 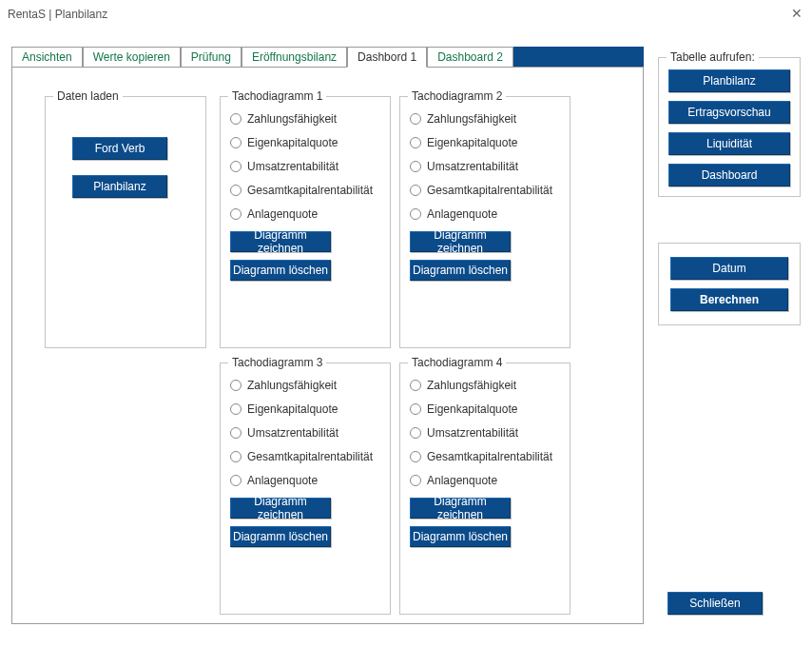 I want to click on group-daten-laden: Daten laden Ford Verb Planbilanz, so click(x=126, y=223).